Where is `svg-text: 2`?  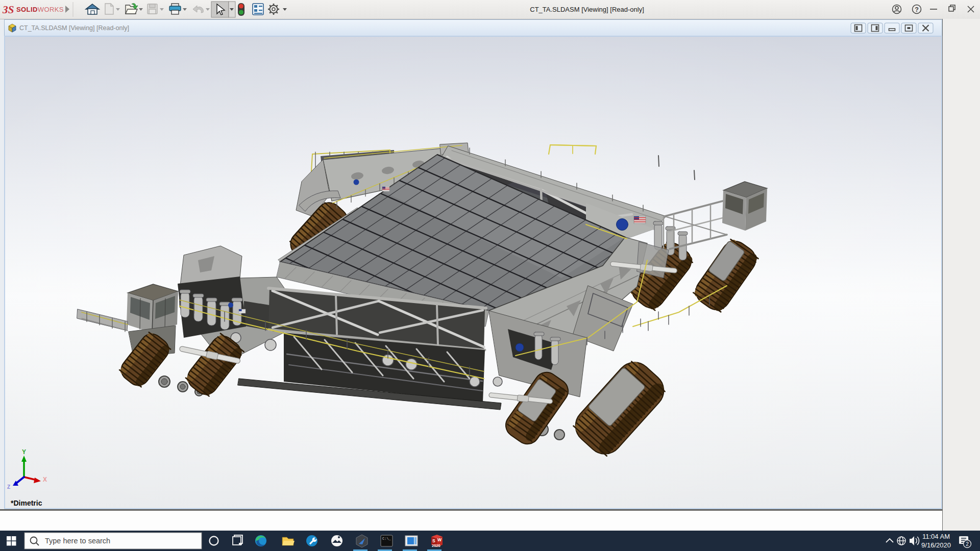
svg-text: 2 is located at coordinates (967, 544).